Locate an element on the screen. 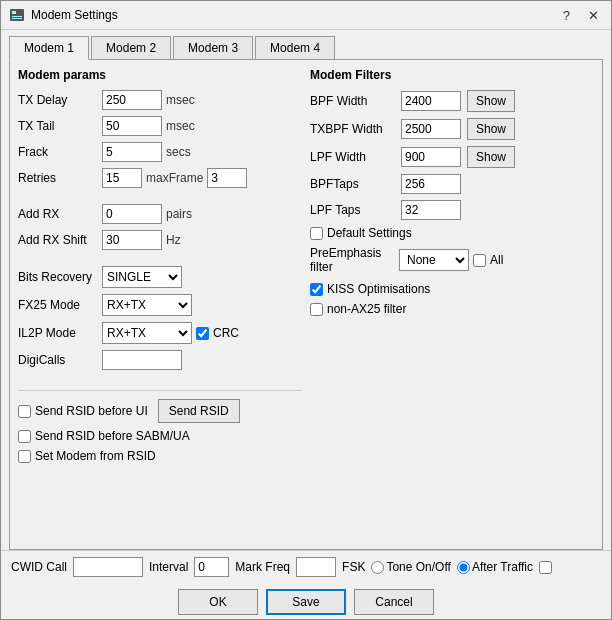  default-settings-row: Default Settings is located at coordinates (452, 233).